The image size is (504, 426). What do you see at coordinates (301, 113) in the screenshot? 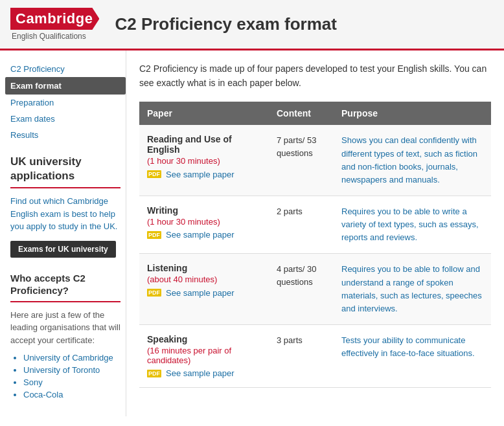
I see `col-header-content: Content` at bounding box center [301, 113].